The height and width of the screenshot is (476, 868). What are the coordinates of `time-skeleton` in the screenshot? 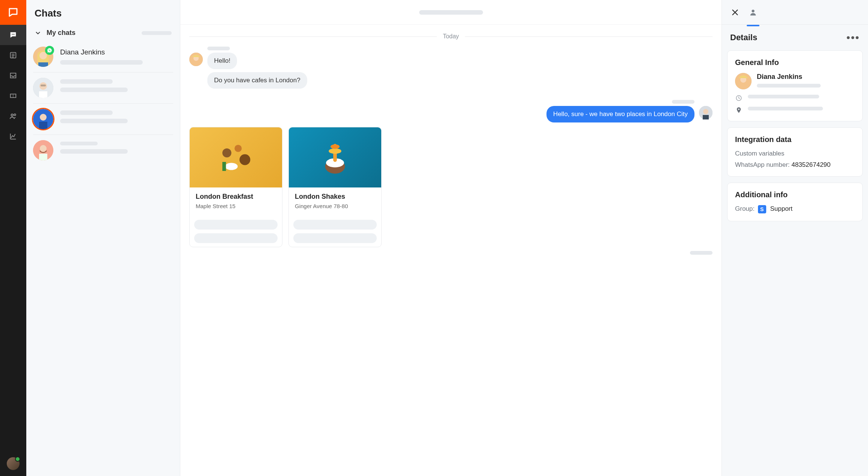 It's located at (783, 97).